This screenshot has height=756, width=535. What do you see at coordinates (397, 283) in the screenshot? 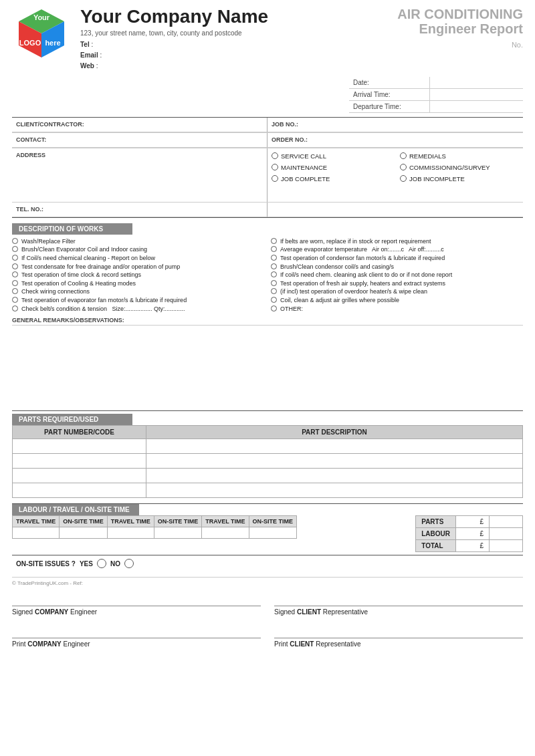
I see `works-item-r6: Test operation of fresh air supply, heat…` at bounding box center [397, 283].